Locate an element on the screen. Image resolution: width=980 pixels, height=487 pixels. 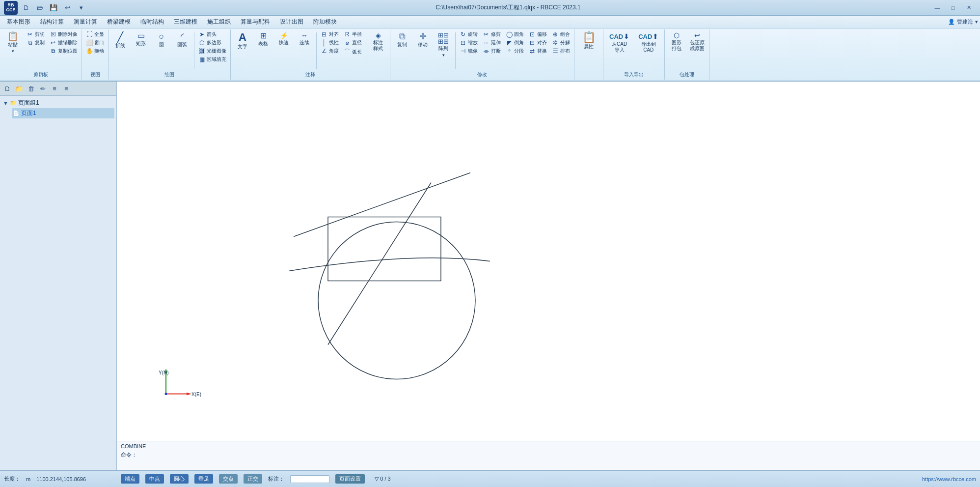
linear-dim-btn: │ 线性 is located at coordinates (330, 43).